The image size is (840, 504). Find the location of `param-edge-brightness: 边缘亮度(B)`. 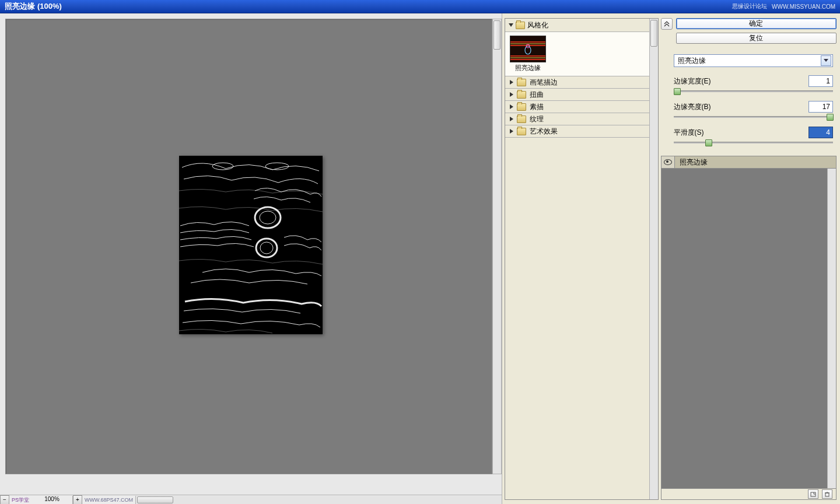

param-edge-brightness: 边缘亮度(B) is located at coordinates (754, 110).